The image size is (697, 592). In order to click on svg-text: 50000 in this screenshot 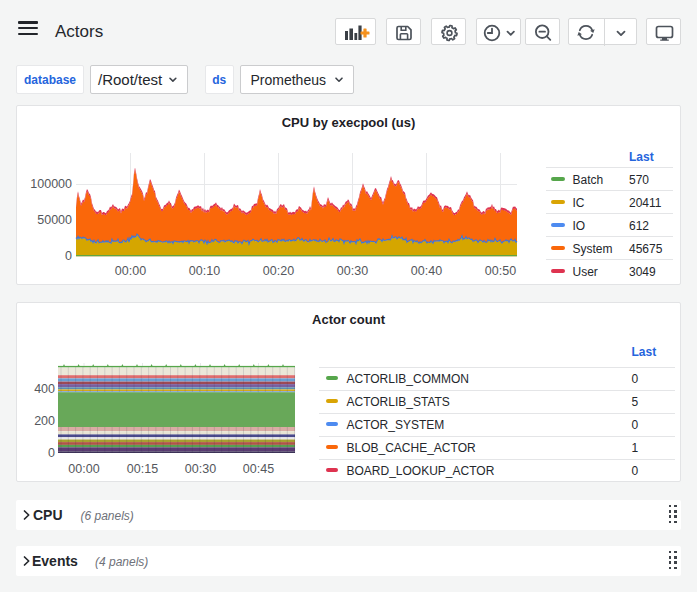, I will do `click(54, 220)`.